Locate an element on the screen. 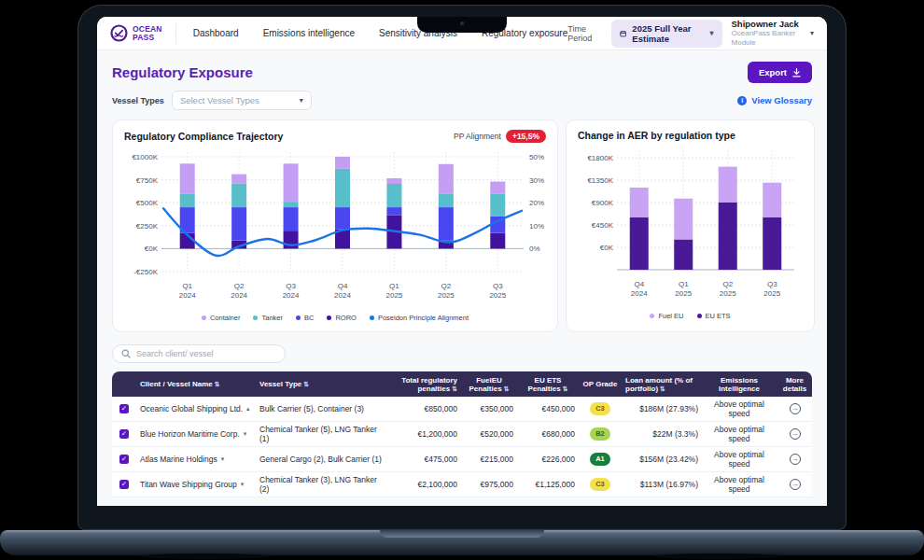 This screenshot has height=560, width=924. table-row: ✓Oceanic Global Shipping Ltd.▴Bulk Carri… is located at coordinates (462, 409).